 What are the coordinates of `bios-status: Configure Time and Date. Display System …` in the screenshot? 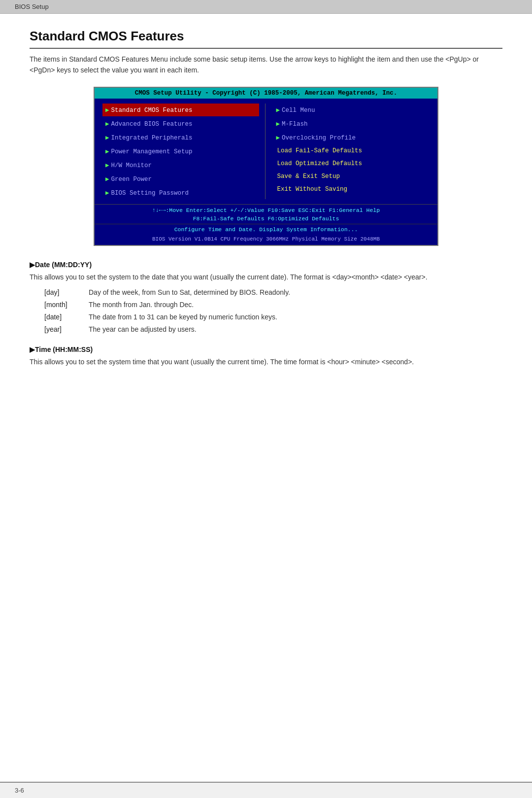 It's located at (266, 229).